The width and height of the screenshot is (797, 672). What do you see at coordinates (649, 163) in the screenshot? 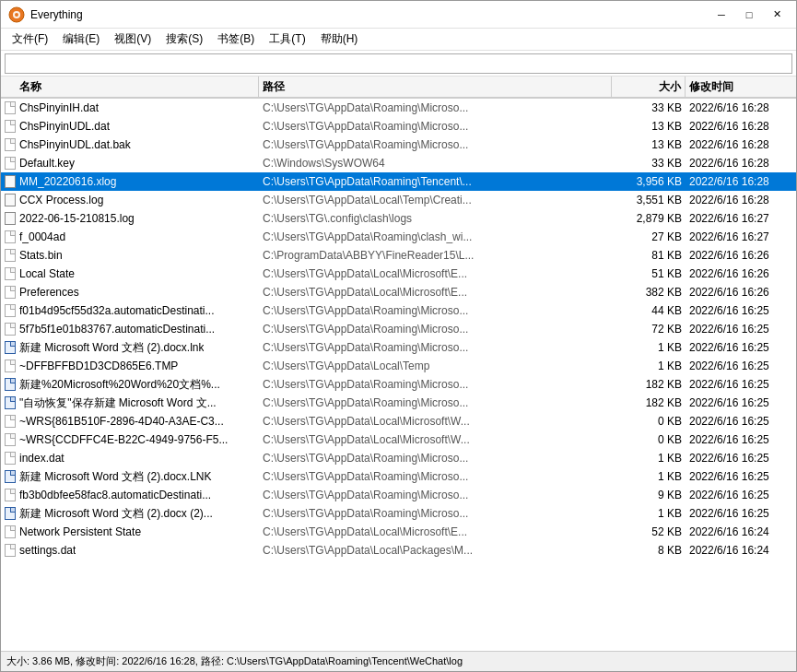
I see `file-size: 33 KB` at bounding box center [649, 163].